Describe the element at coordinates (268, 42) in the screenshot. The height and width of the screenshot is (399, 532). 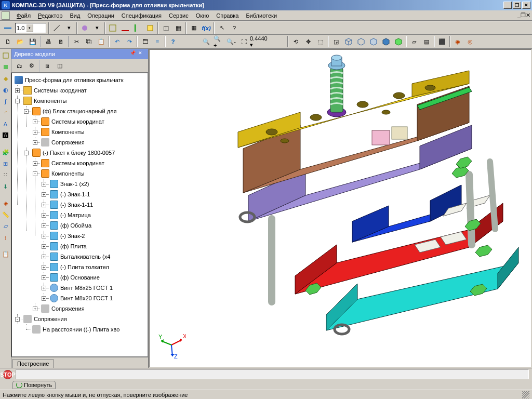
I see `zoom-combo: 0.4440▾` at that location.